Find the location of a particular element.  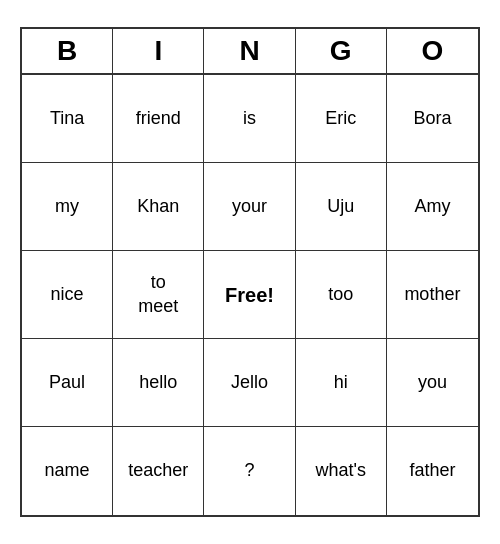

cell-r2-c4: mother is located at coordinates (432, 295).